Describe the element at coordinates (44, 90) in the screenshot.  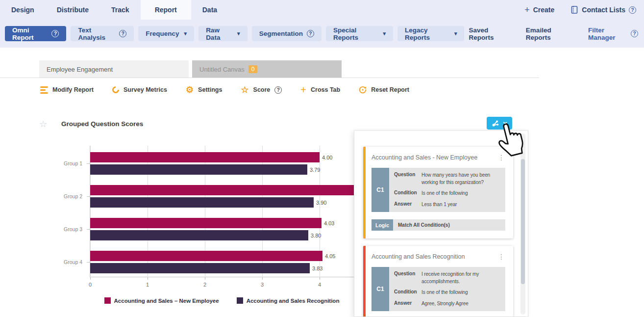
I see `modify-report-icon` at that location.